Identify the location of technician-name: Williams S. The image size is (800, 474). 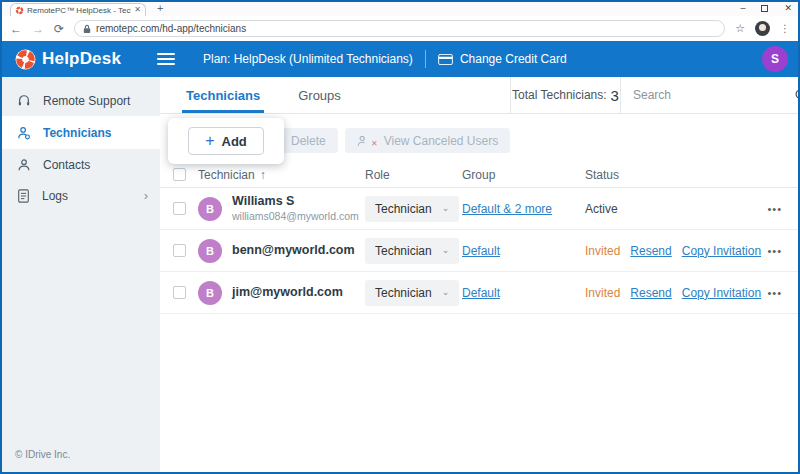
(296, 202).